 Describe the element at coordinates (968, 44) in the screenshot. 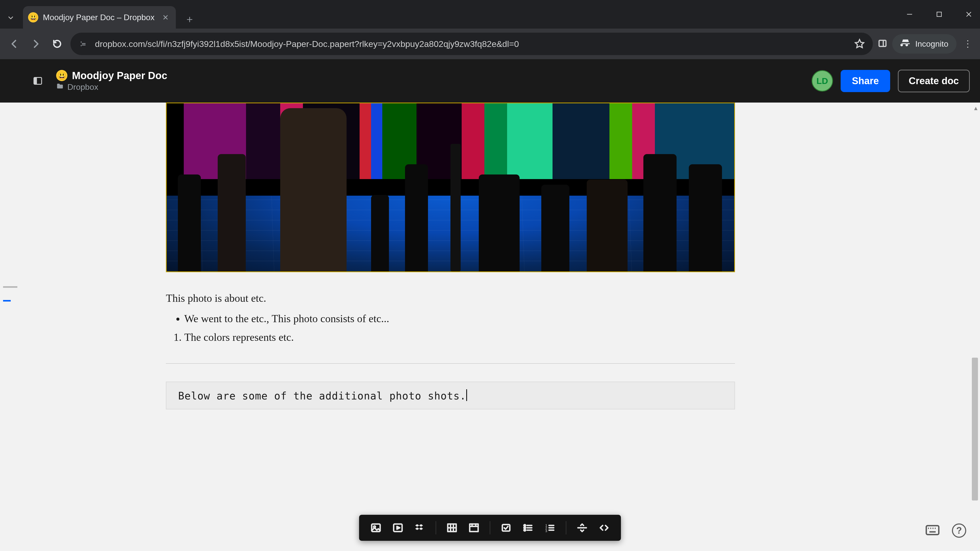

I see `browser-menu-button: ⋮` at that location.